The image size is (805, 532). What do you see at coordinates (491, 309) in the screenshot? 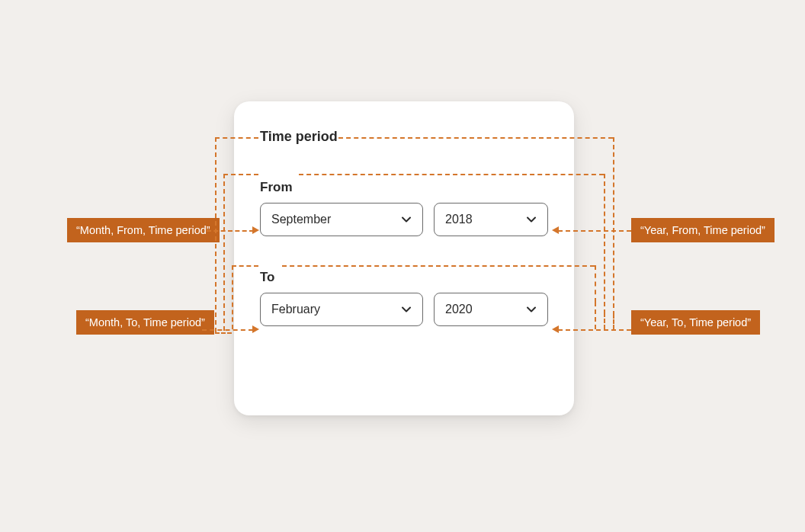
I see `to-year-select: 2020` at bounding box center [491, 309].